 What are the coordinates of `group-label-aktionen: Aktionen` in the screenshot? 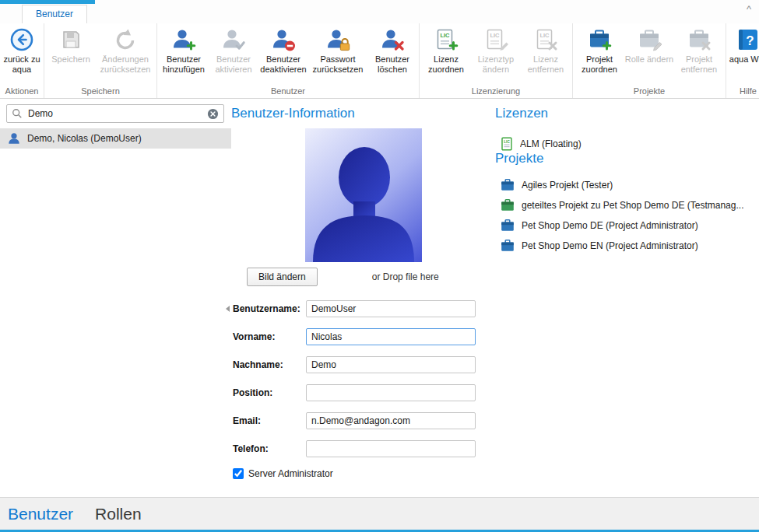 It's located at (22, 92).